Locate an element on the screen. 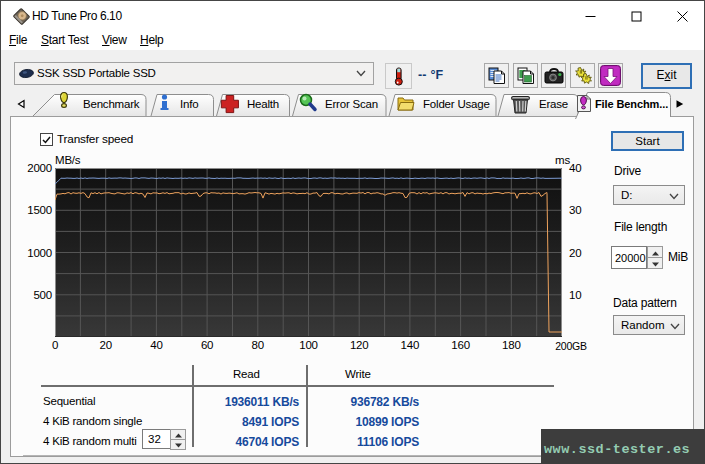 This screenshot has height=464, width=705. svg-text: File Benchm... is located at coordinates (632, 104).